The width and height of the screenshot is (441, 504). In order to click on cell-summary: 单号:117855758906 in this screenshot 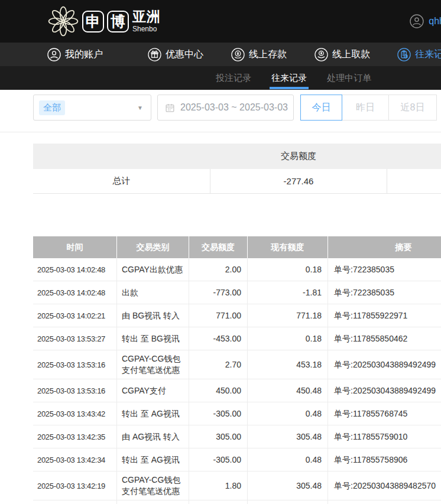, I will do `click(384, 460)`.